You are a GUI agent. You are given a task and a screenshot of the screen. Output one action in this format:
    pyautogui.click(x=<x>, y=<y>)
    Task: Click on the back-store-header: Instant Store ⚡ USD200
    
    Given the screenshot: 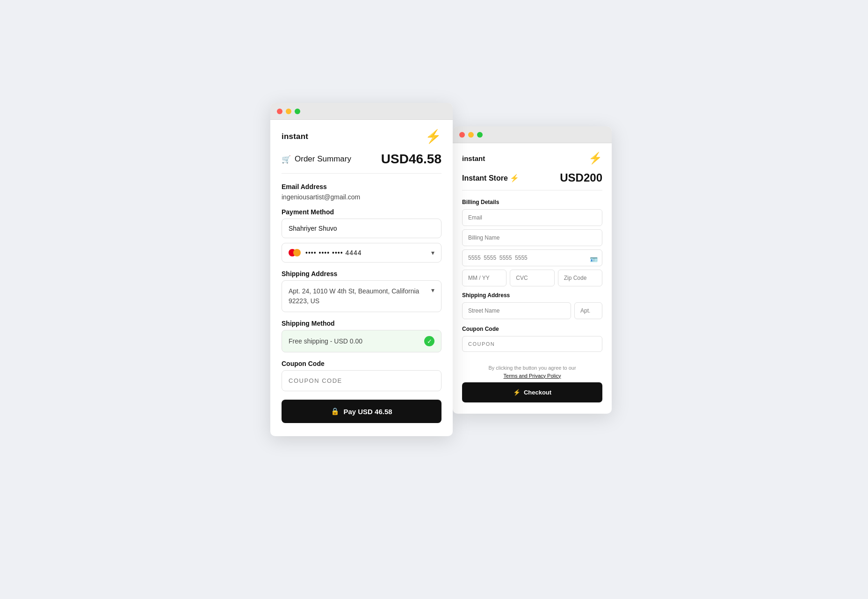 What is the action you would take?
    pyautogui.click(x=532, y=181)
    